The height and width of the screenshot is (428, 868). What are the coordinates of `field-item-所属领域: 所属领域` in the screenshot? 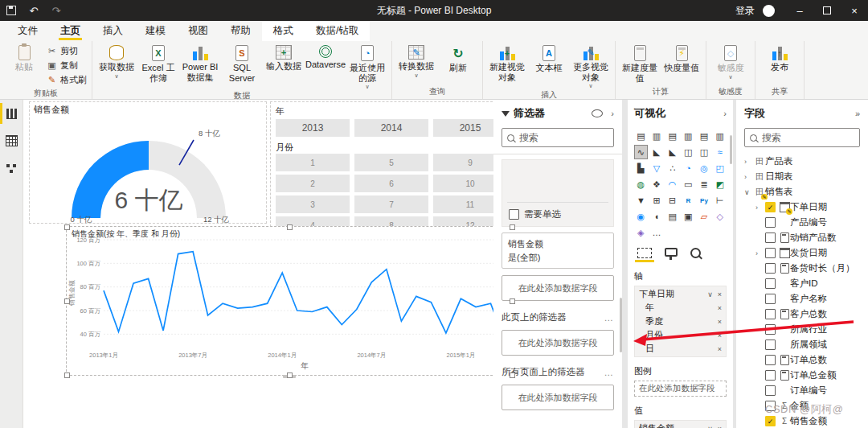 It's located at (802, 344).